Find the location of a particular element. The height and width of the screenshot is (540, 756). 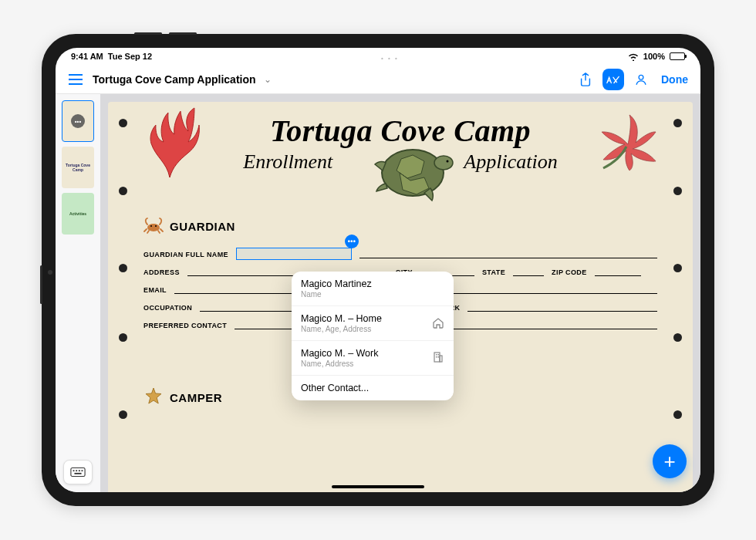

guardian-fullname-input: ••• is located at coordinates (294, 254).